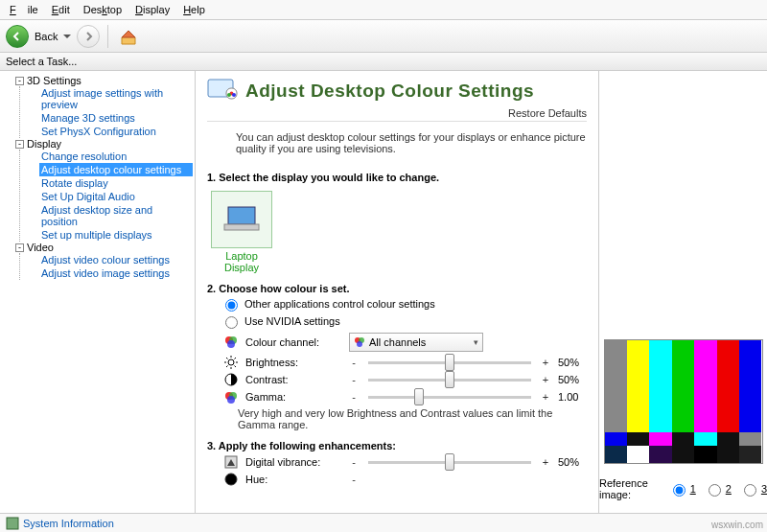  I want to click on back-button, so click(17, 36).